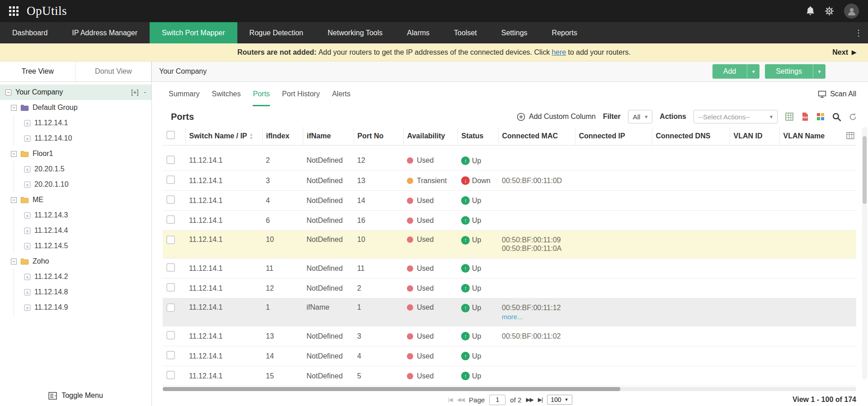  I want to click on add-button: Add ▾, so click(736, 71).